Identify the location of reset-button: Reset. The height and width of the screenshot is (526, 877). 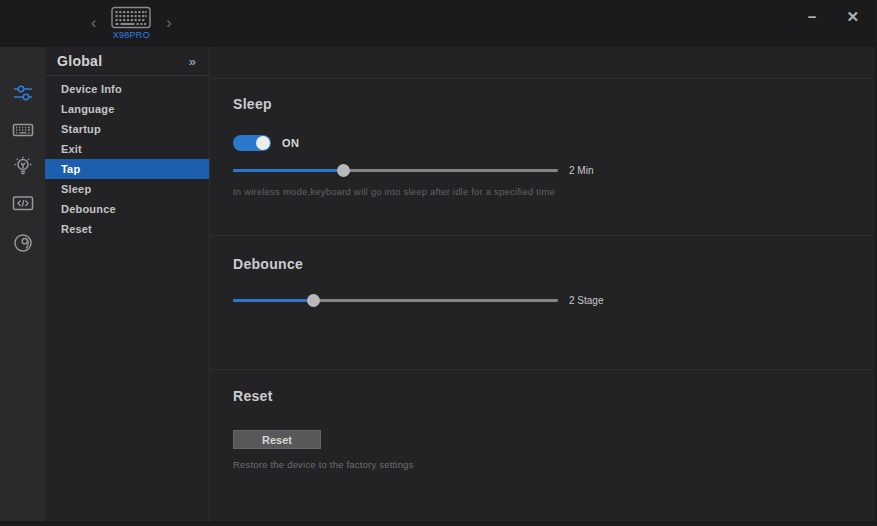
(277, 440).